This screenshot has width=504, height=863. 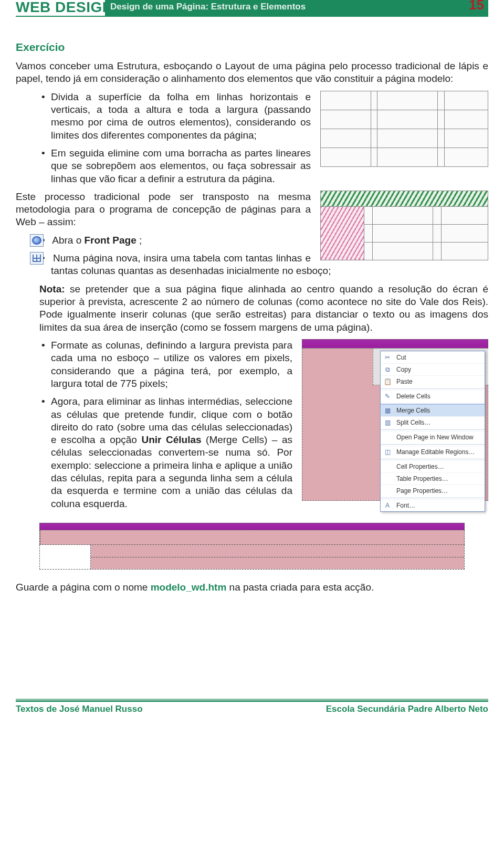 I want to click on grid-hatched-table, so click(x=404, y=226).